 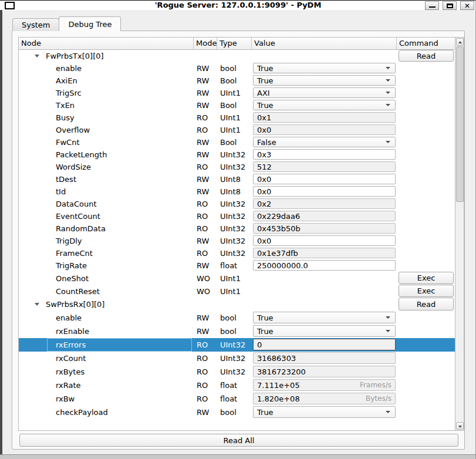 What do you see at coordinates (324, 265) in the screenshot?
I see `value-input: 250000000.0` at bounding box center [324, 265].